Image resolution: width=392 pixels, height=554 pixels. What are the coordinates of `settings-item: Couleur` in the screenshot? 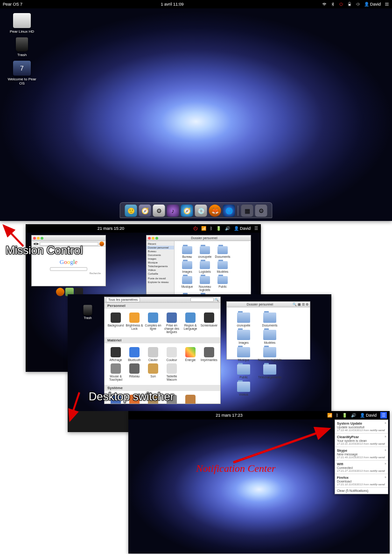 It's located at (172, 354).